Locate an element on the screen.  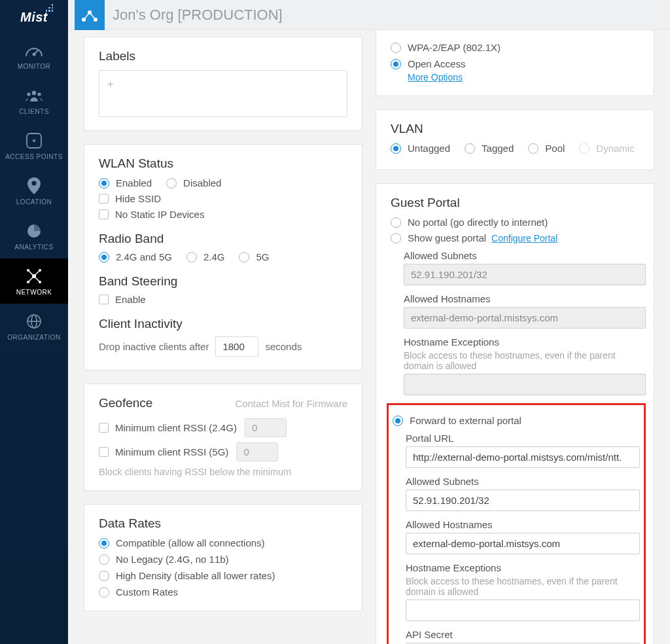
network-icon is located at coordinates (34, 276).